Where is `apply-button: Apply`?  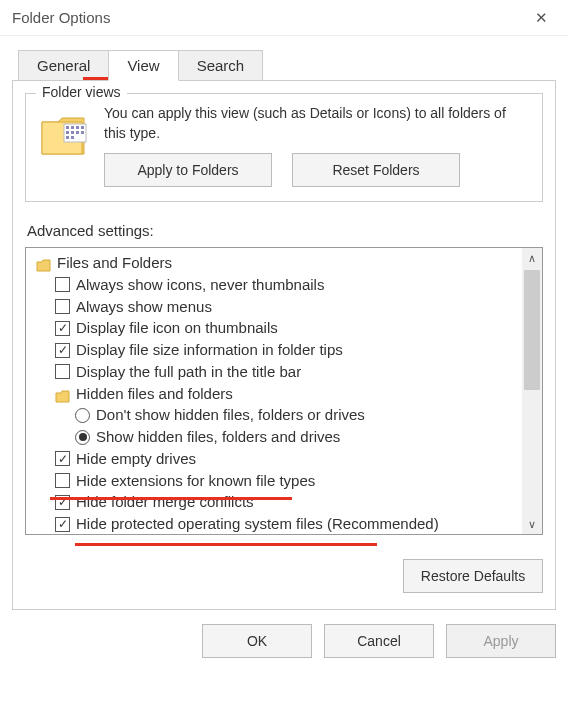 apply-button: Apply is located at coordinates (501, 641).